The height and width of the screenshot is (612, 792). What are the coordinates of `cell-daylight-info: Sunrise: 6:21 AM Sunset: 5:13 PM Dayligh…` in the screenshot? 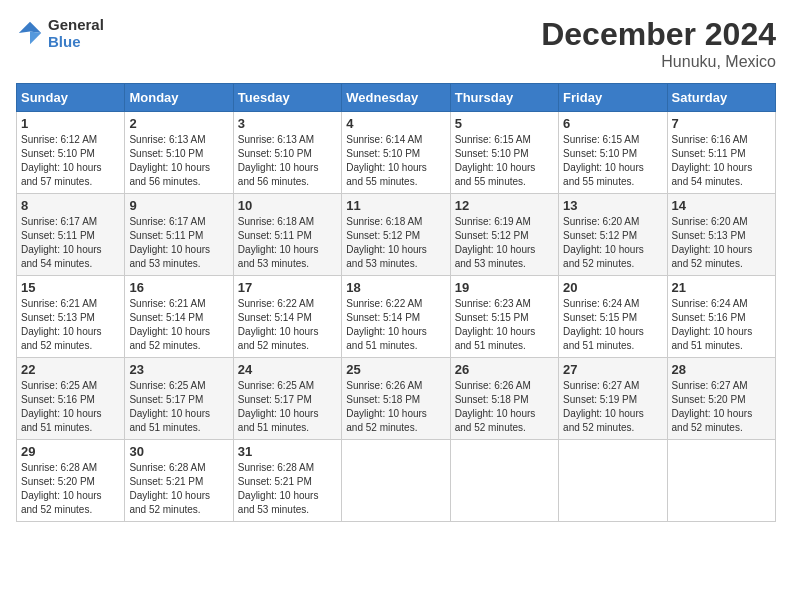 It's located at (70, 325).